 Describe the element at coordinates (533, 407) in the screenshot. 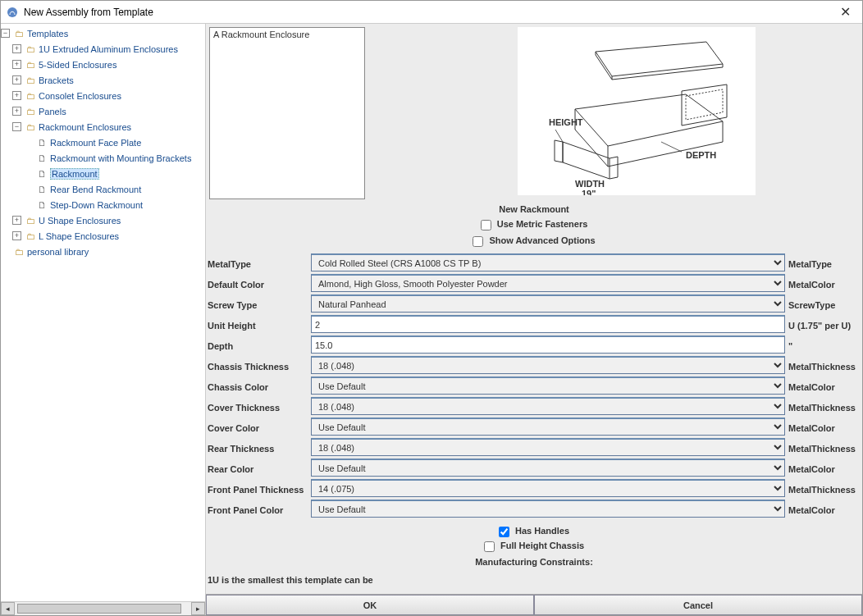

I see `form-row: Cover Thickness18 (.048)MetalThickness` at that location.